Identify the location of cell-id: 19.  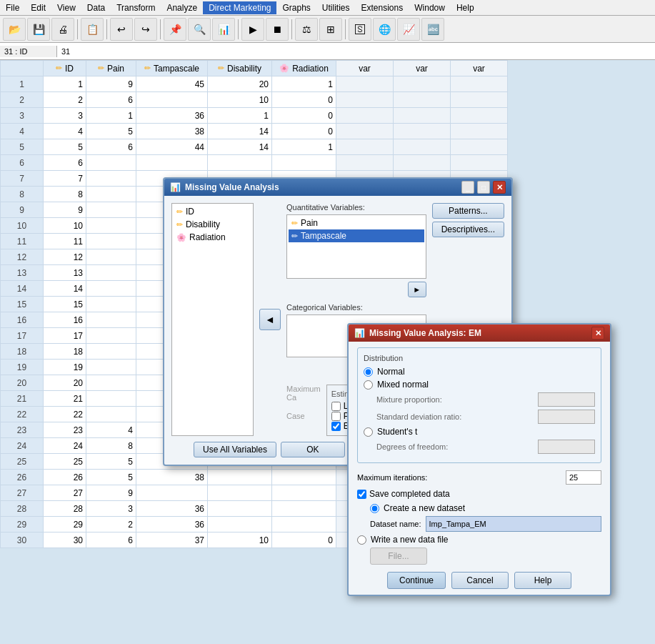
(65, 367).